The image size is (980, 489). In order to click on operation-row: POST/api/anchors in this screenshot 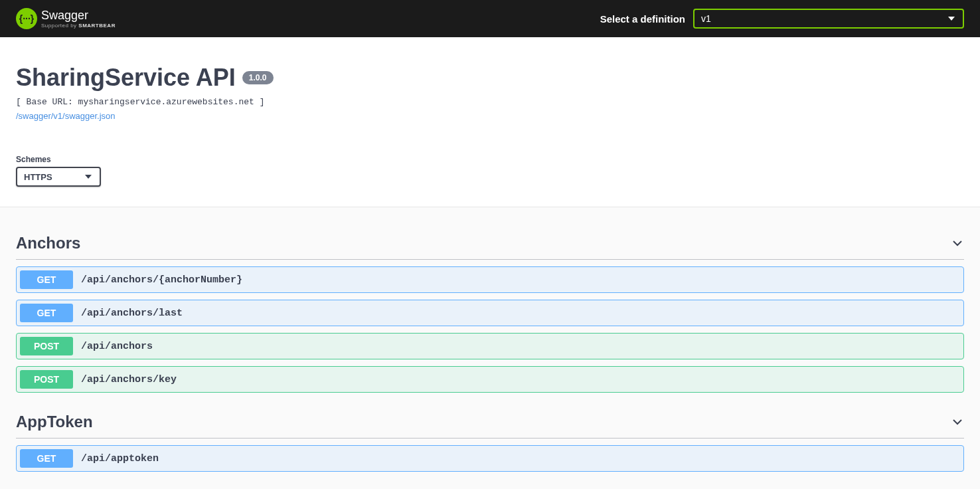, I will do `click(490, 346)`.